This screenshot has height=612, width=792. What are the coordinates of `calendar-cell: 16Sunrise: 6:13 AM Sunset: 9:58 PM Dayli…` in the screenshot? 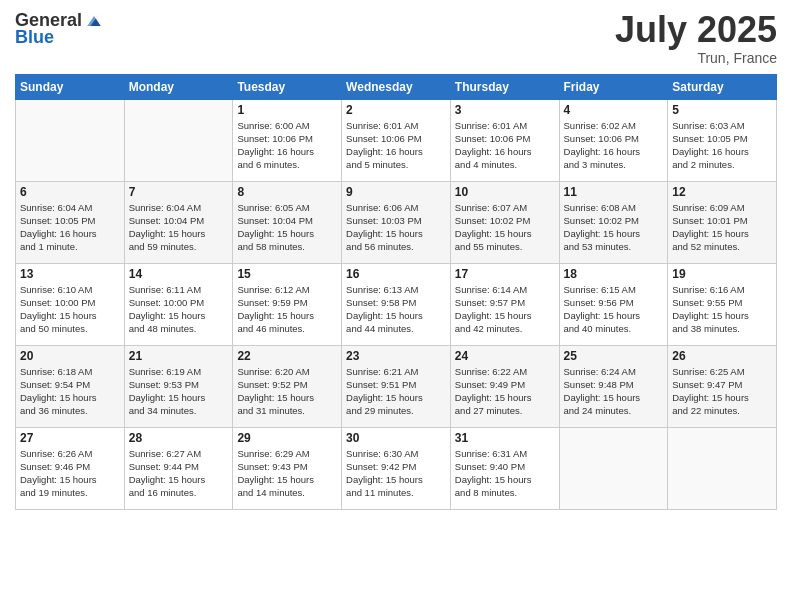 It's located at (396, 304).